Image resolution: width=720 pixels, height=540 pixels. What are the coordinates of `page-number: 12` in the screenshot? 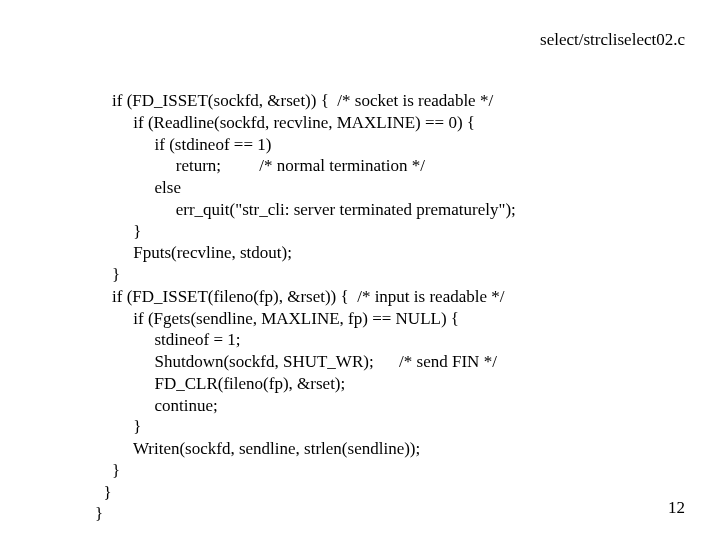 It's located at (676, 508).